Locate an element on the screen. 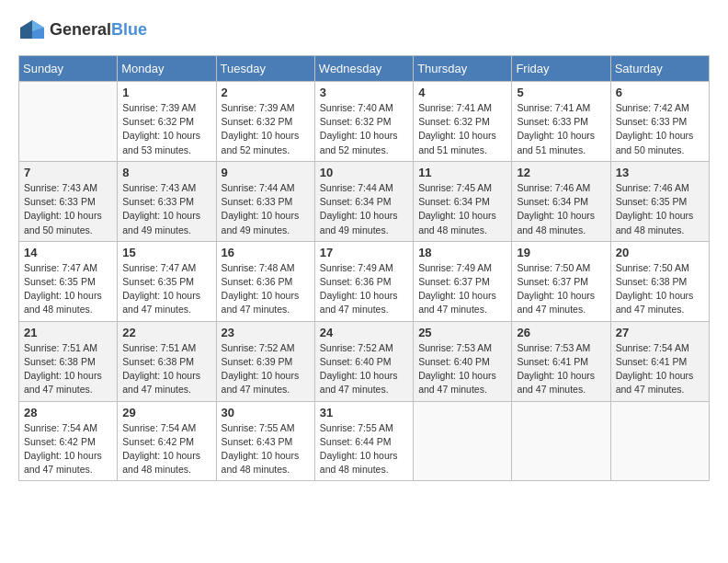 The height and width of the screenshot is (563, 728). col-header-thursday: Thursday is located at coordinates (463, 69).